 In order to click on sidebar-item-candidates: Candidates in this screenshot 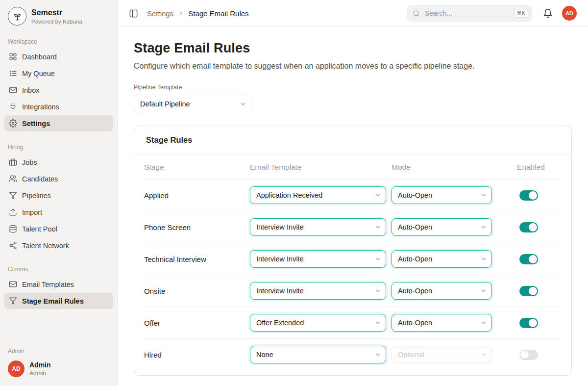, I will do `click(59, 179)`.